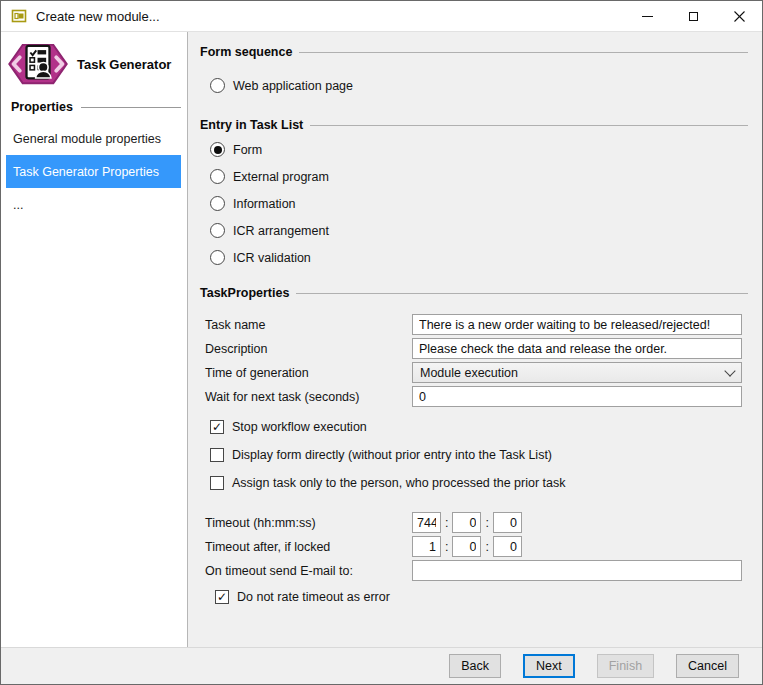 The width and height of the screenshot is (763, 685). Describe the element at coordinates (94, 64) in the screenshot. I see `logo-row: Task Generator` at that location.